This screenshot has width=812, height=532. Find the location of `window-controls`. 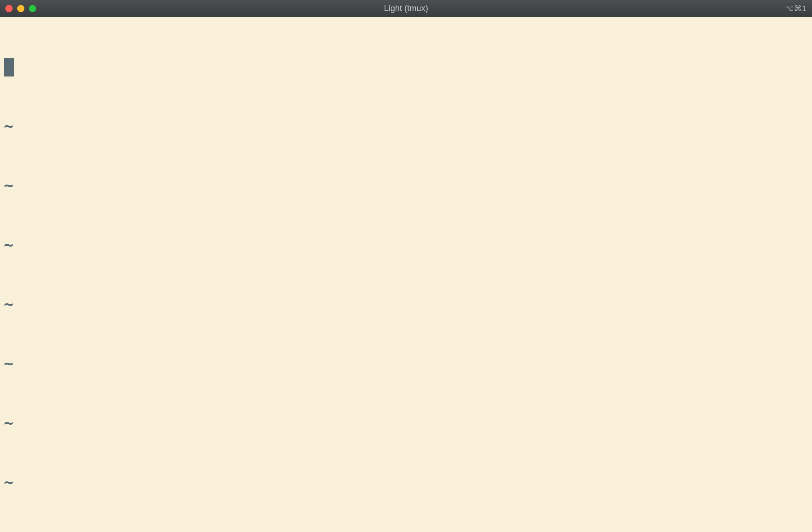

window-controls is located at coordinates (21, 8).